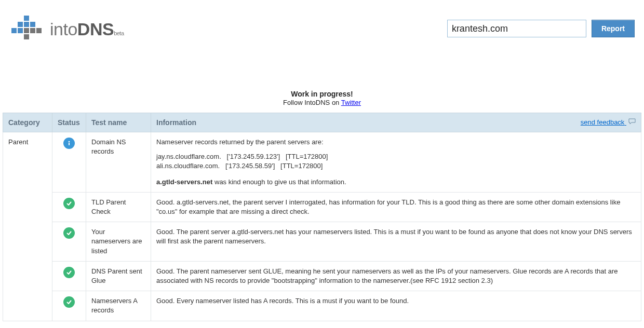 This screenshot has width=644, height=328. I want to click on col-category: Category, so click(28, 122).